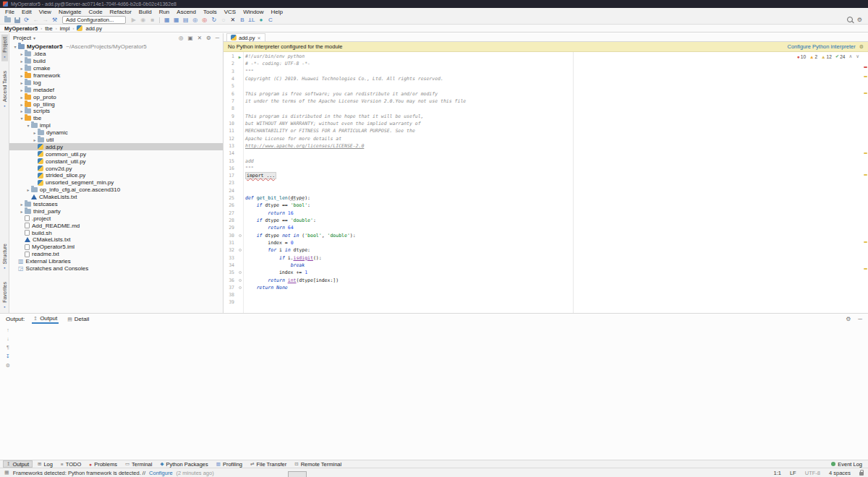 The image size is (868, 477). I want to click on tree-row-impl: ▾impl, so click(116, 126).